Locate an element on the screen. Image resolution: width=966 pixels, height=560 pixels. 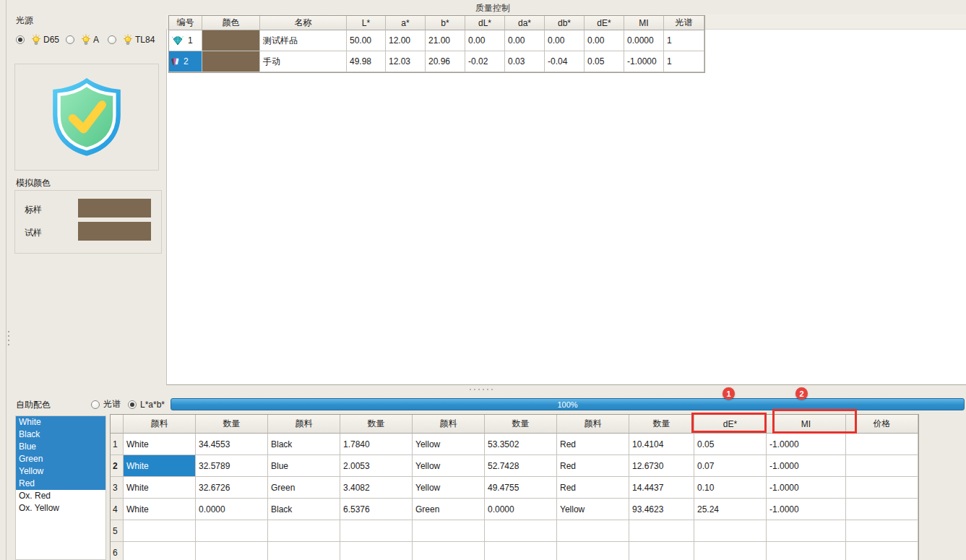
recipe-cell: 52.7428 is located at coordinates (521, 466).